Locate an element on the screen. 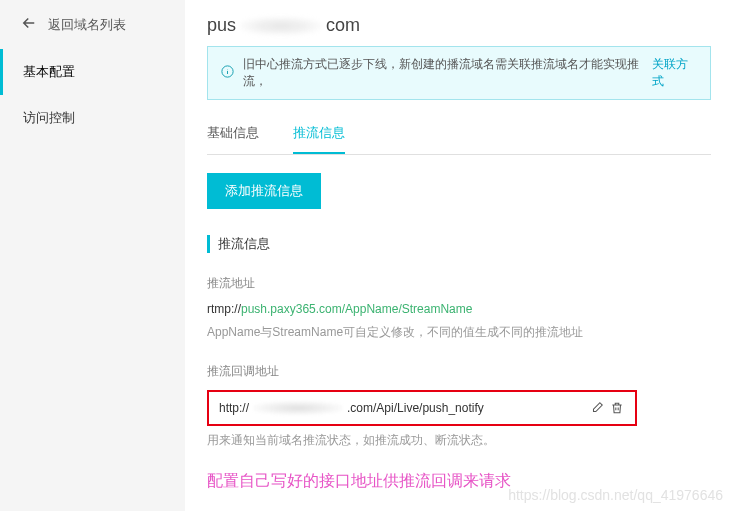 The width and height of the screenshot is (733, 511). notice-text: 旧中心推流方式已逐步下线，新创建的播流域名需关联推流域名才能实现推流， is located at coordinates (446, 73).